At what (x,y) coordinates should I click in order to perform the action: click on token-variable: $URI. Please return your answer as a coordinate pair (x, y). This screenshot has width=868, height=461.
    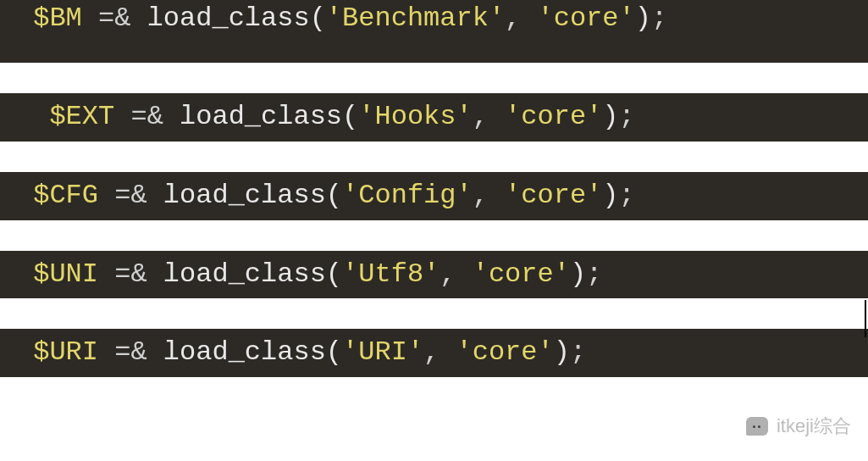
    Looking at the image, I should click on (66, 353).